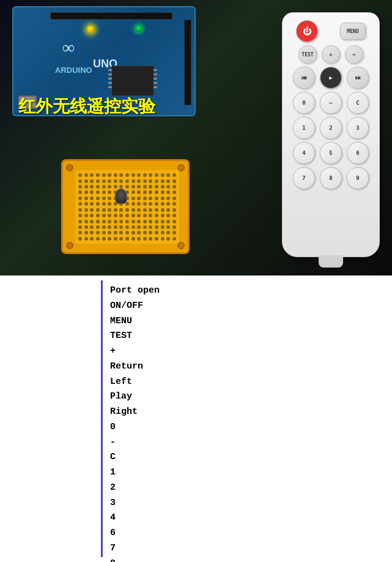 The width and height of the screenshot is (392, 562). What do you see at coordinates (251, 351) in the screenshot?
I see `serial-line-4: +` at bounding box center [251, 351].